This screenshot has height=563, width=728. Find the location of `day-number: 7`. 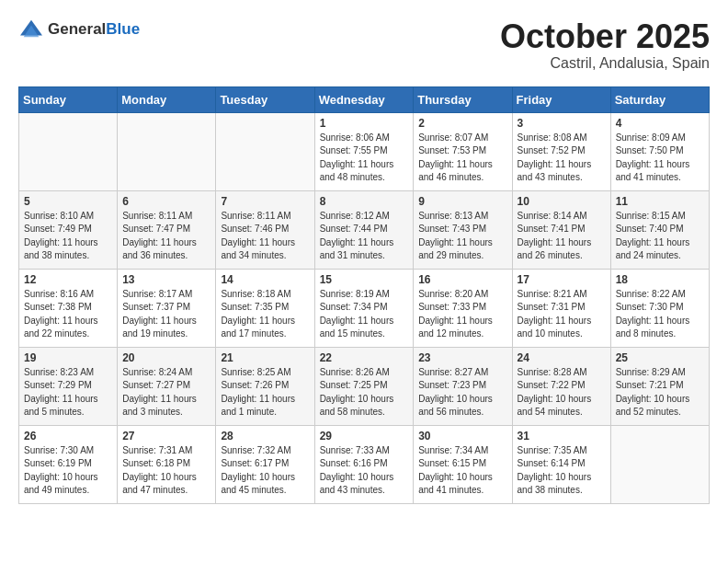

day-number: 7 is located at coordinates (265, 201).